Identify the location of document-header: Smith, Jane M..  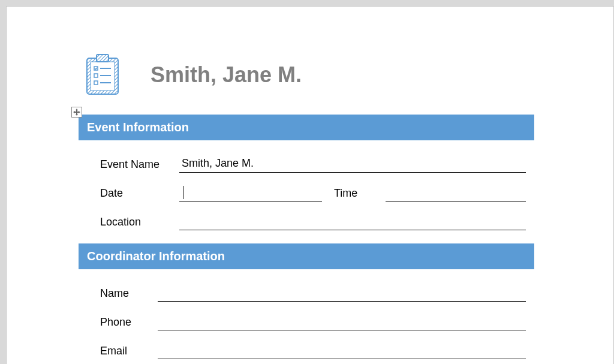
(312, 75).